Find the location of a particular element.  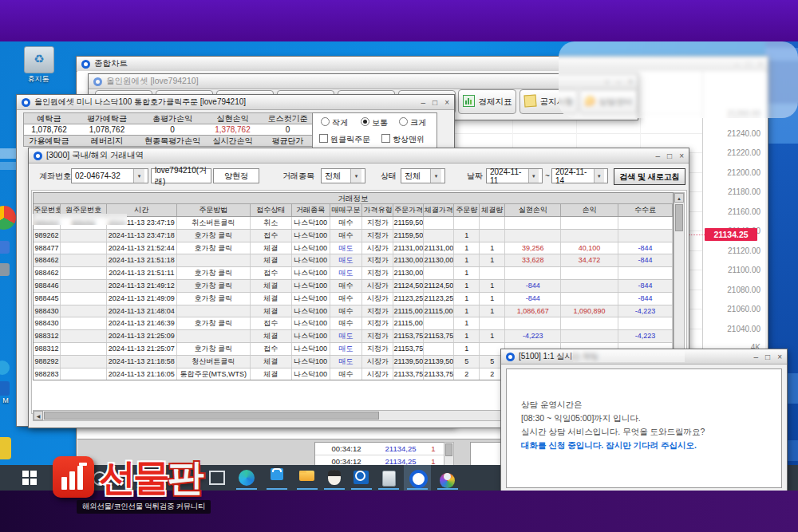

column-header: 실현손익 is located at coordinates (533, 211).